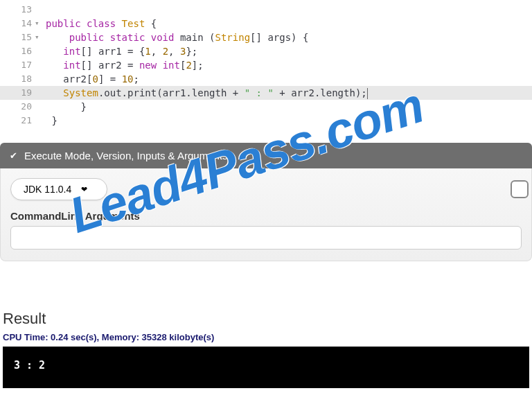 The image size is (532, 402). I want to click on code-content: int[] arr1 = {1, 2, 3};, so click(121, 51).